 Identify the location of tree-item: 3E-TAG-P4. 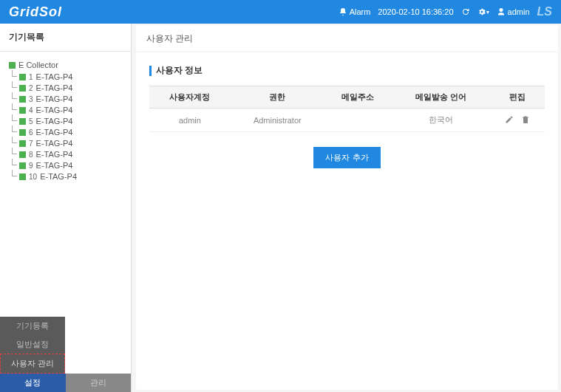
(67, 99).